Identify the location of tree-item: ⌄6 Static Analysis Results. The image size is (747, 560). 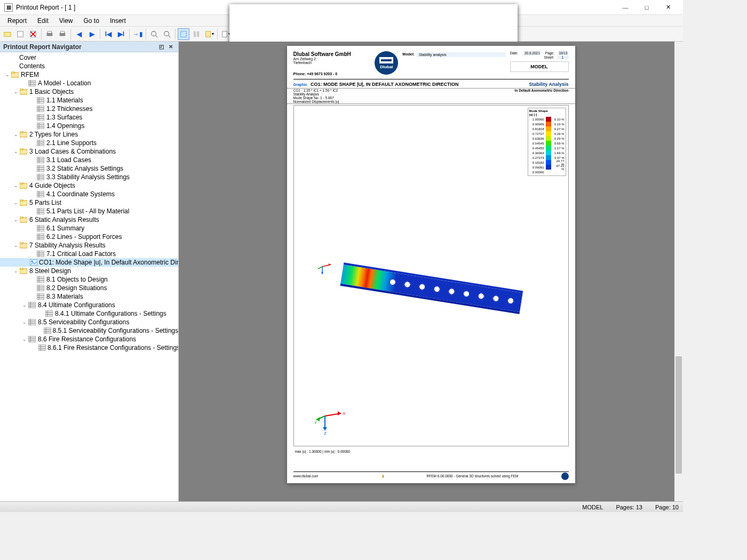
(89, 220).